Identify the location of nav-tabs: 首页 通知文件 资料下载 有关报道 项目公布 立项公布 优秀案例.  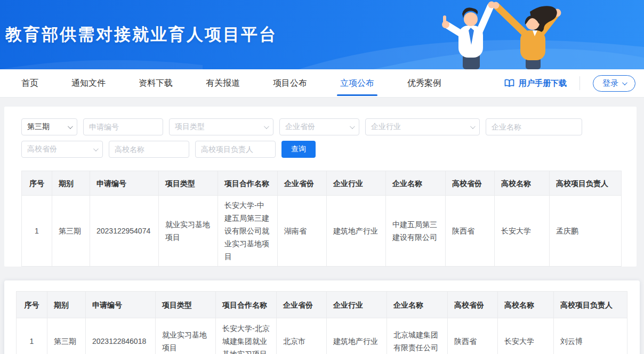
(248, 83).